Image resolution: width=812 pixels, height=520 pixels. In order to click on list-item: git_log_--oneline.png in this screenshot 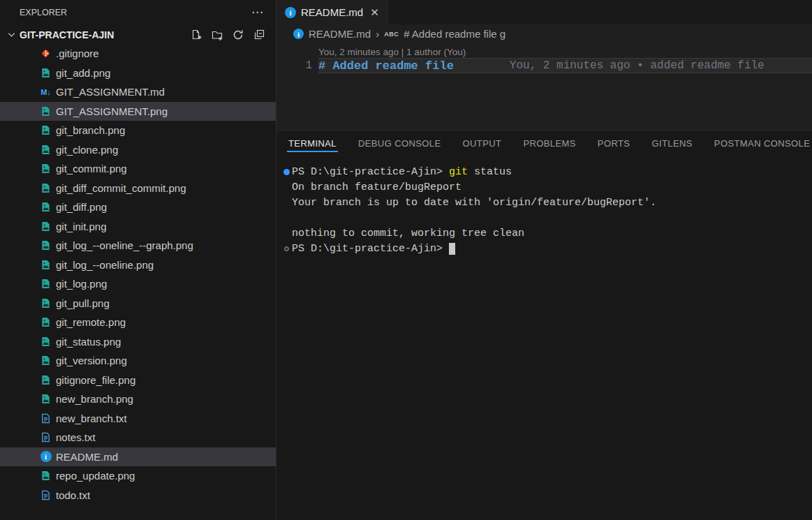, I will do `click(138, 265)`.